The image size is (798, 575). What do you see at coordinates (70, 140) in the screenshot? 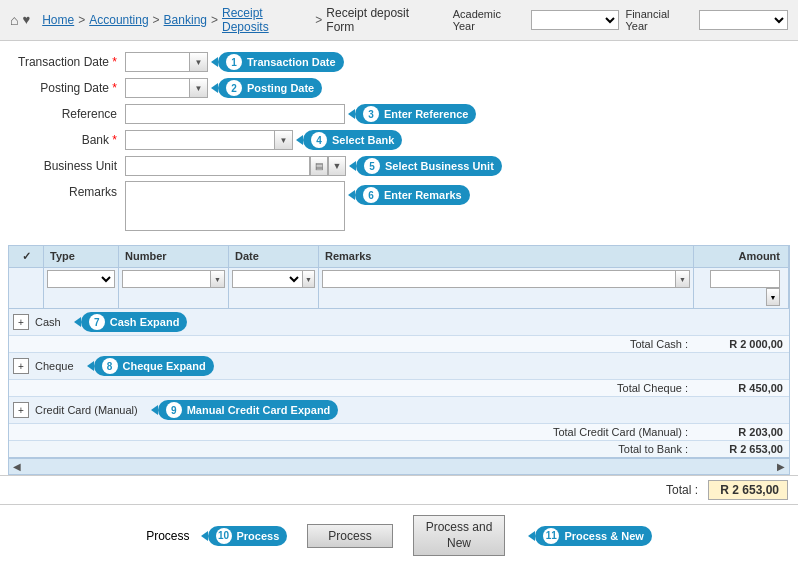
I see `bank-label: Bank` at bounding box center [70, 140].